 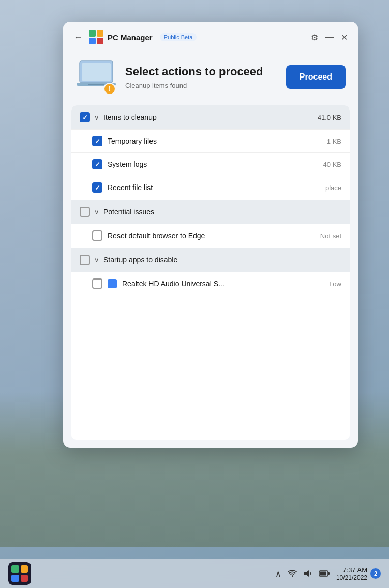 What do you see at coordinates (352, 578) in the screenshot?
I see `taskbar-date: 10/21/2022` at bounding box center [352, 578].